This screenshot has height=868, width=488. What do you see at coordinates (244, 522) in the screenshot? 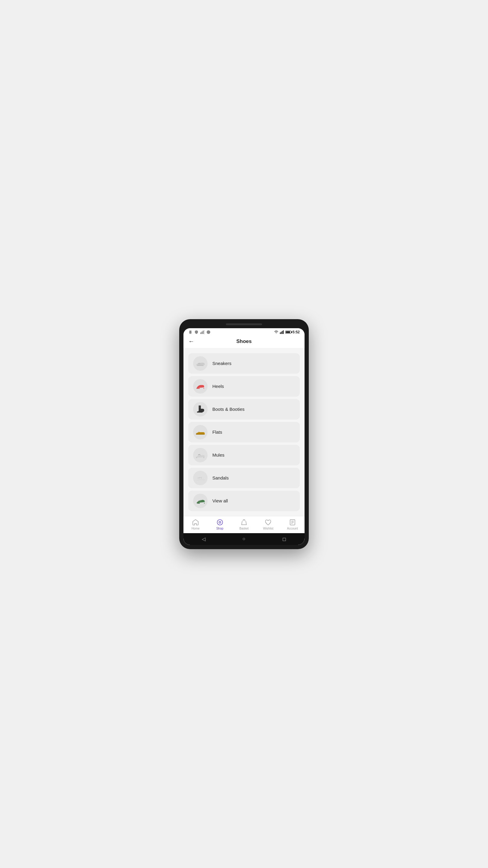
I see `basket-icon` at bounding box center [244, 522].